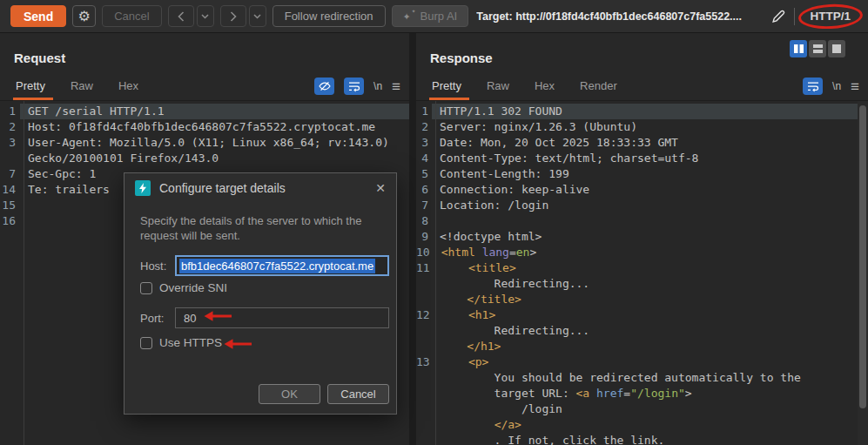  What do you see at coordinates (258, 16) in the screenshot?
I see `forward-dropdown-button` at bounding box center [258, 16].